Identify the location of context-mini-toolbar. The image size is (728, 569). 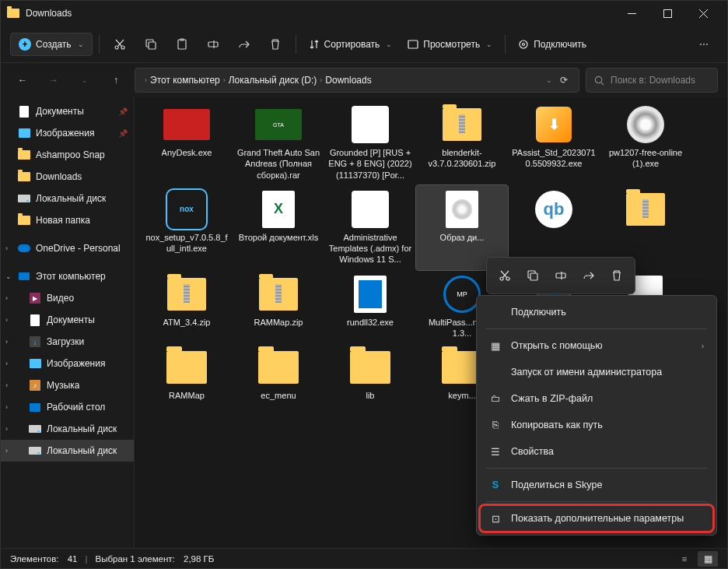
(561, 276).